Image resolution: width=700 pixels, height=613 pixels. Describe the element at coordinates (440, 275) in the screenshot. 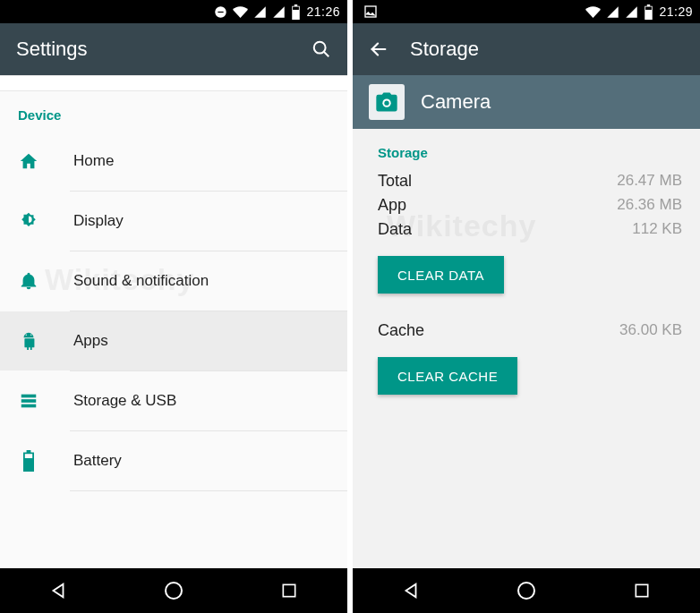

I see `clear-data-button: CLEAR DATA` at that location.